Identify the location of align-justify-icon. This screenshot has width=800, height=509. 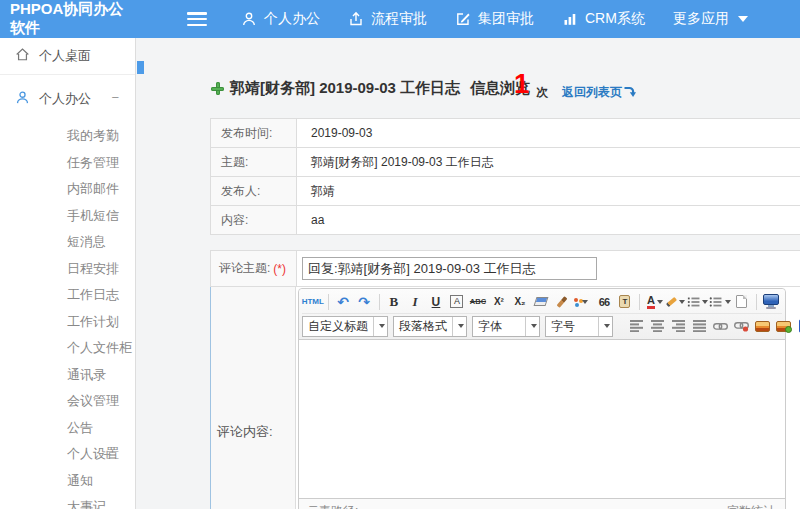
(700, 326).